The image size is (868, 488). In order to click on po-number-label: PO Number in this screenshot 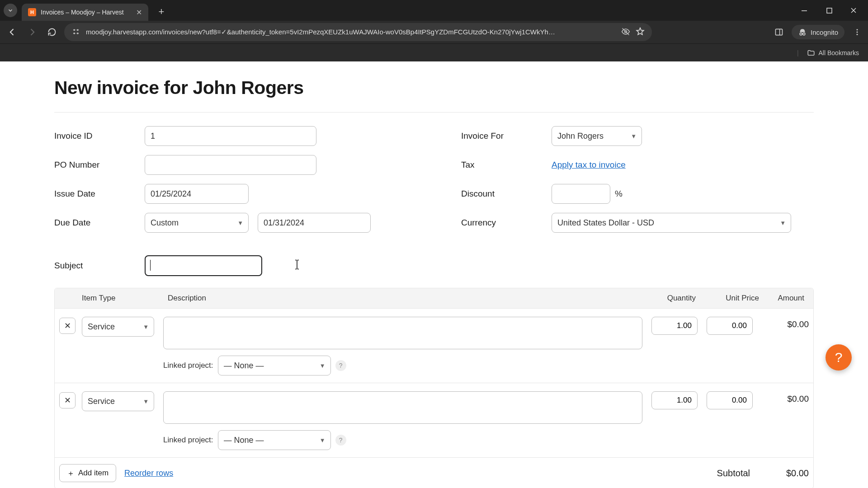, I will do `click(99, 165)`.